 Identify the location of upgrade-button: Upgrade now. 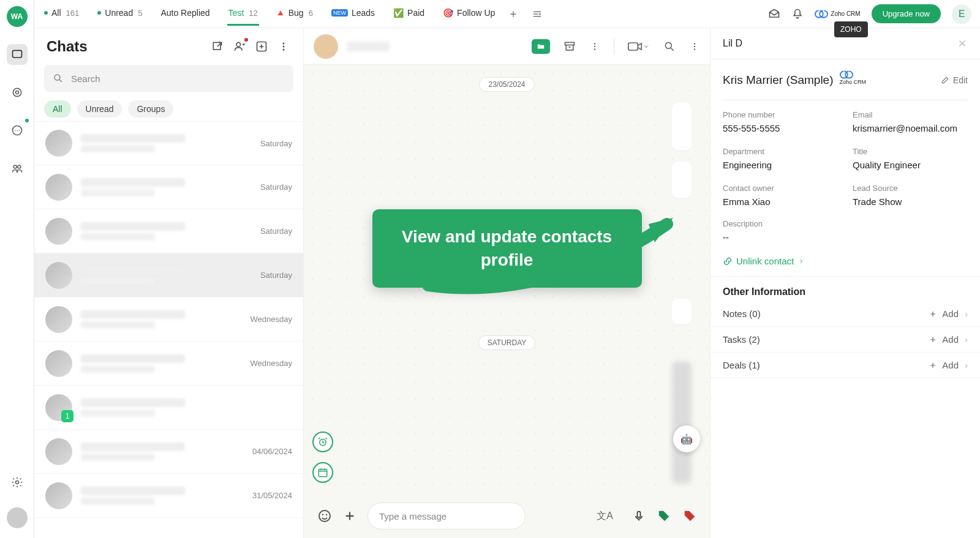
(907, 13).